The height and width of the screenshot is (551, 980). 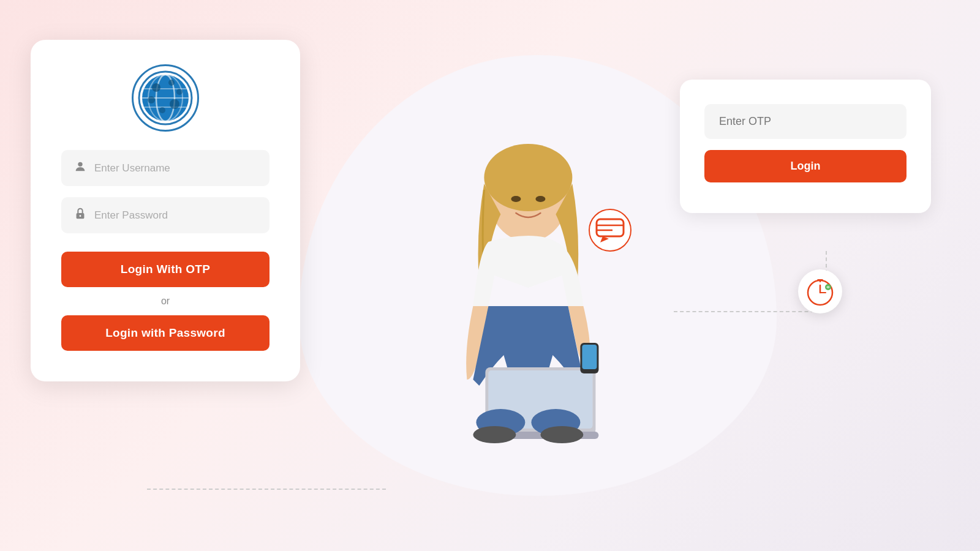 What do you see at coordinates (165, 301) in the screenshot?
I see `or-separator: or` at bounding box center [165, 301].